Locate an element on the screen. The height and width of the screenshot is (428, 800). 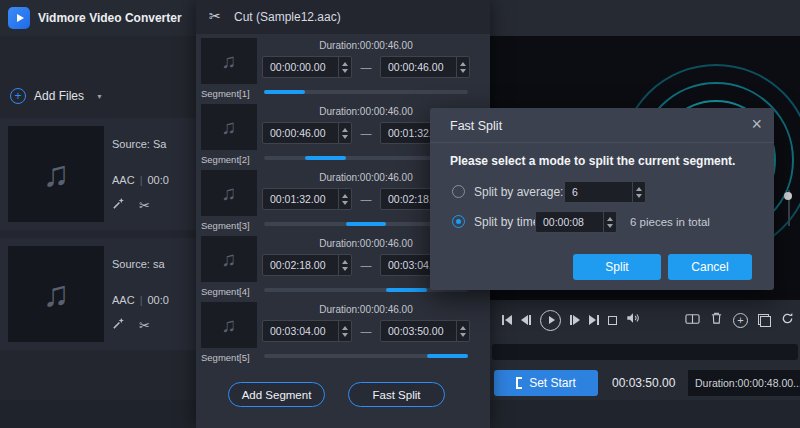
codec-label: AAC is located at coordinates (124, 180).